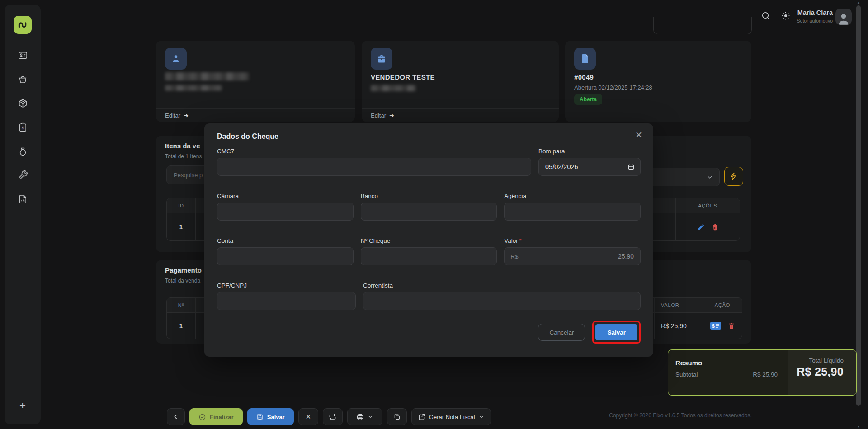 This screenshot has height=429, width=868. What do you see at coordinates (502, 286) in the screenshot?
I see `correntista-label: Correntista` at bounding box center [502, 286].